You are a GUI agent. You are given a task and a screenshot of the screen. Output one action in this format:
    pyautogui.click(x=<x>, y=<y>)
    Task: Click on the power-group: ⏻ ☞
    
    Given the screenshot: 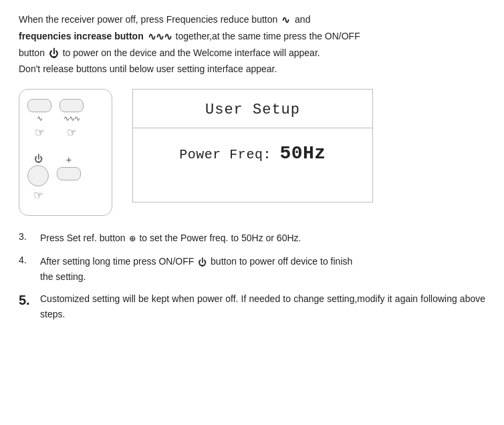 What is the action you would take?
    pyautogui.click(x=38, y=178)
    